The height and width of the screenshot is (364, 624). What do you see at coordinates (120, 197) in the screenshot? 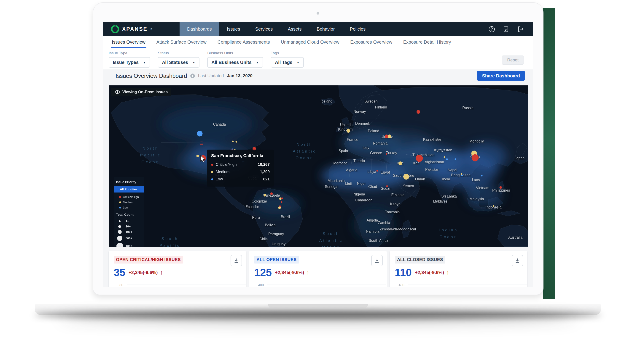
I see `red-dot-icon` at bounding box center [120, 197].